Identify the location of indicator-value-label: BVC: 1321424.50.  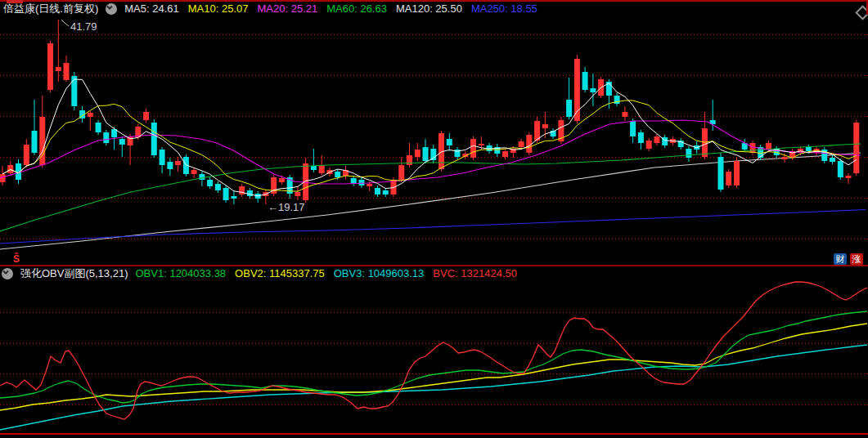
(474, 274).